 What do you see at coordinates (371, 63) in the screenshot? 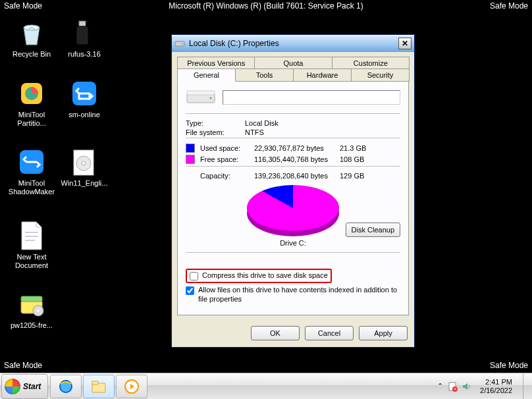
I see `tab-customize: Customize` at bounding box center [371, 63].